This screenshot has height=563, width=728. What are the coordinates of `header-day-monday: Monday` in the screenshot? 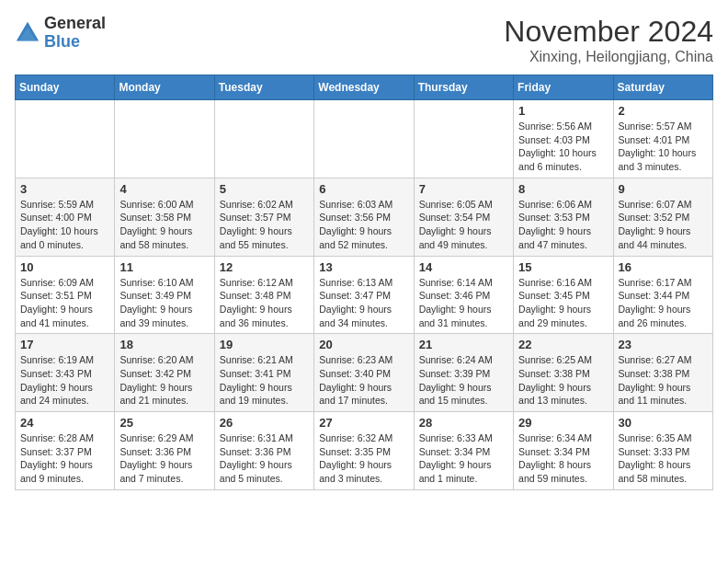 It's located at (165, 88).